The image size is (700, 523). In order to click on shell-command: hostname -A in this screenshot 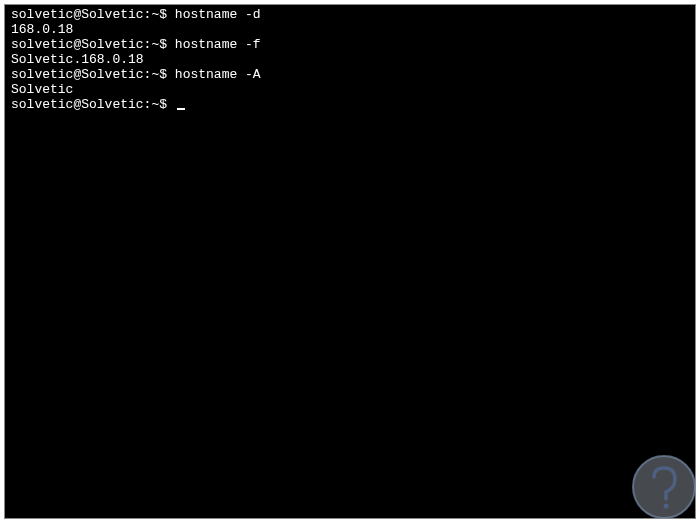, I will do `click(218, 74)`.